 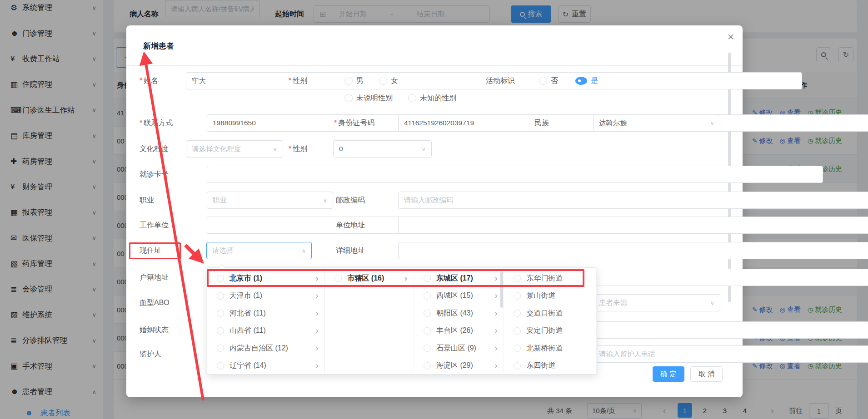 What do you see at coordinates (270, 330) in the screenshot?
I see `cascader-option-label: 山西省 (11)` at bounding box center [270, 330].